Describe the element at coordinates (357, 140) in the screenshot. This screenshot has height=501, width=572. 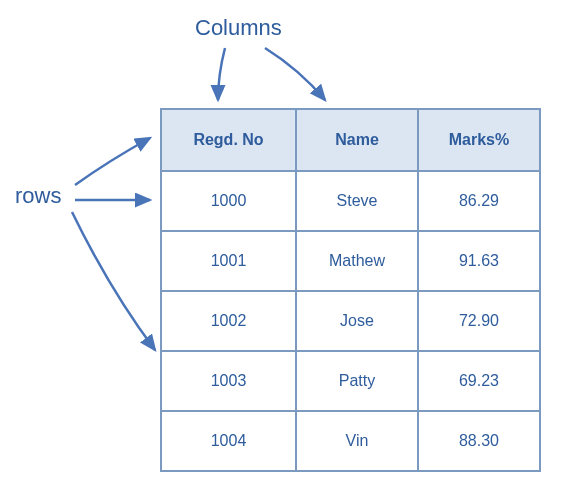
I see `col-header-name: Name` at that location.